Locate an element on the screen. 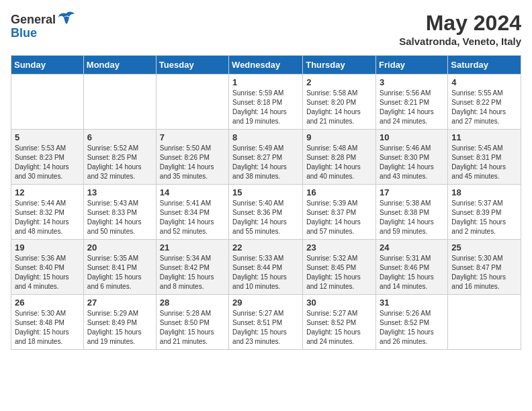  day-number: 17 is located at coordinates (412, 192).